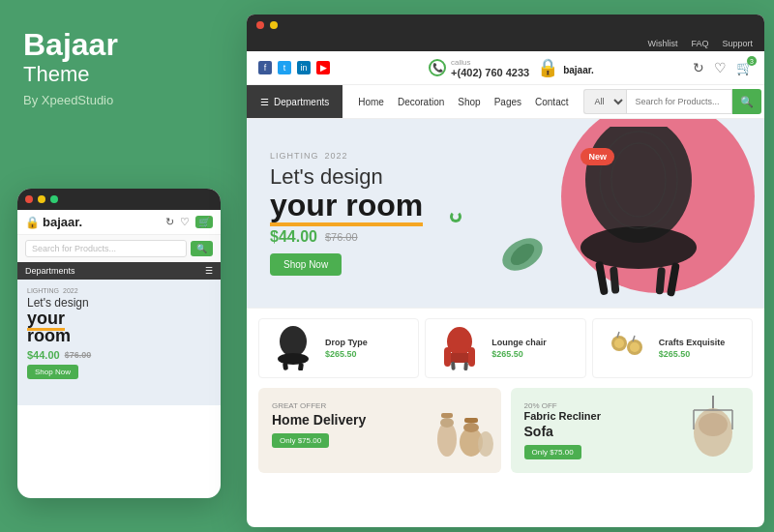  I want to click on mobile-lock-icon: 🔒, so click(33, 222).